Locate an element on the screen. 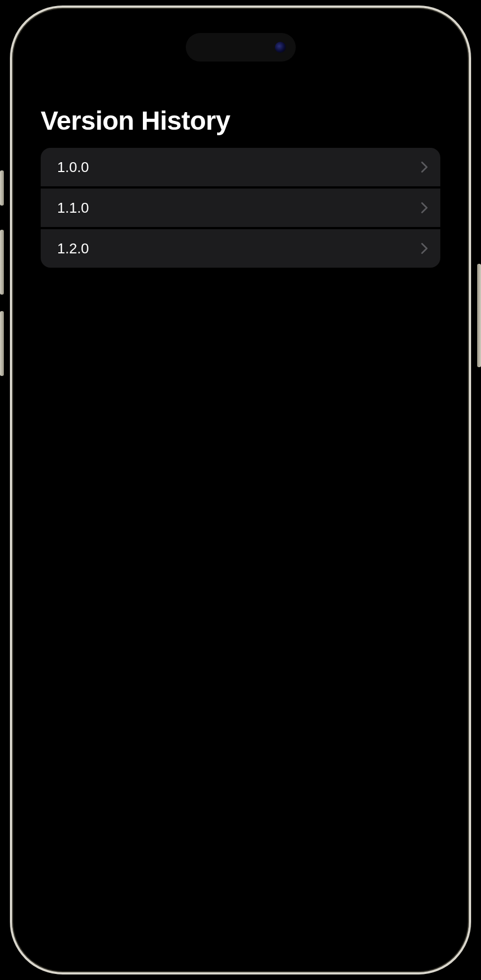 This screenshot has width=481, height=980. page-title: Version History is located at coordinates (241, 126).